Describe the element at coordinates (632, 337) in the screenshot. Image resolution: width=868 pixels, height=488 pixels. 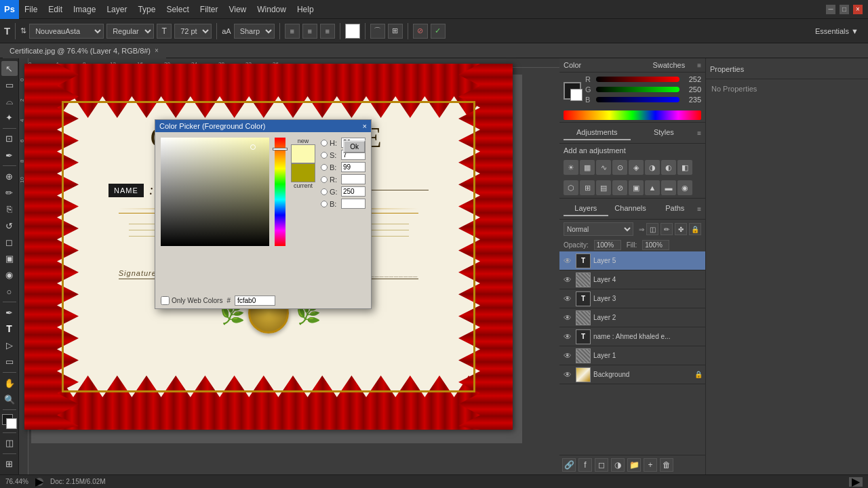
I see `layer-item-name: 👁 T name : Ahmed khaled e...` at that location.